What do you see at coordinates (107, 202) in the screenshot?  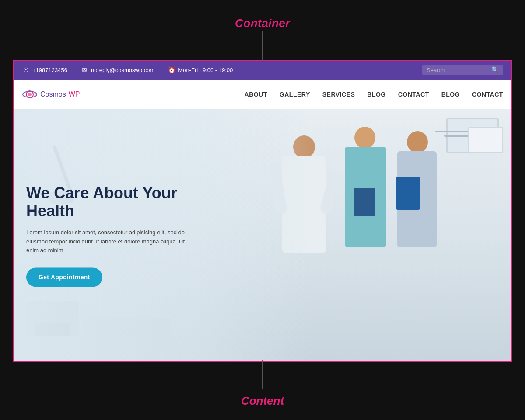 I see `hero-title: We Care About Your Health` at bounding box center [107, 202].